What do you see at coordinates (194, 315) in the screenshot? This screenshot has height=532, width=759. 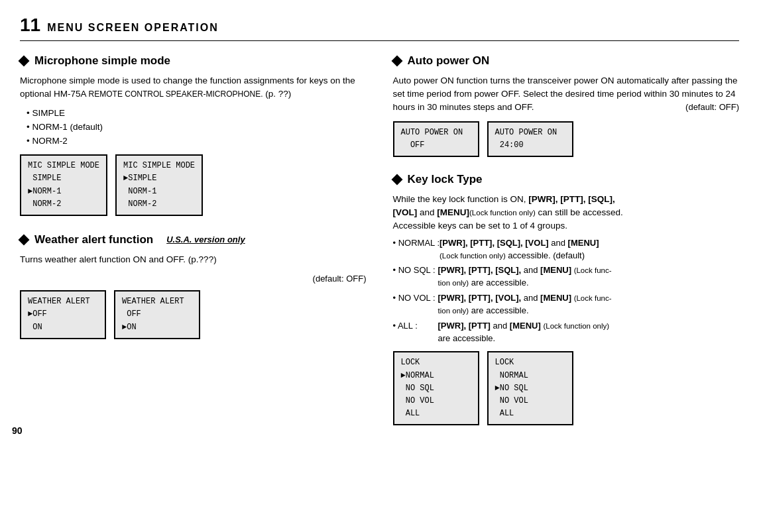 I see `weather-screens-row: WEATHER ALERT ►OFF ON WEATHER ALERT OFF …` at bounding box center [194, 315].